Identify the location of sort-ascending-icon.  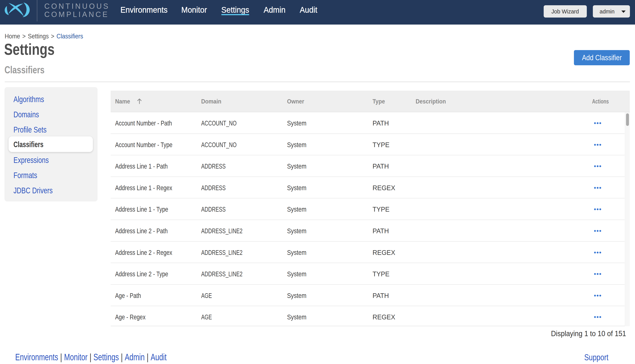
(140, 101).